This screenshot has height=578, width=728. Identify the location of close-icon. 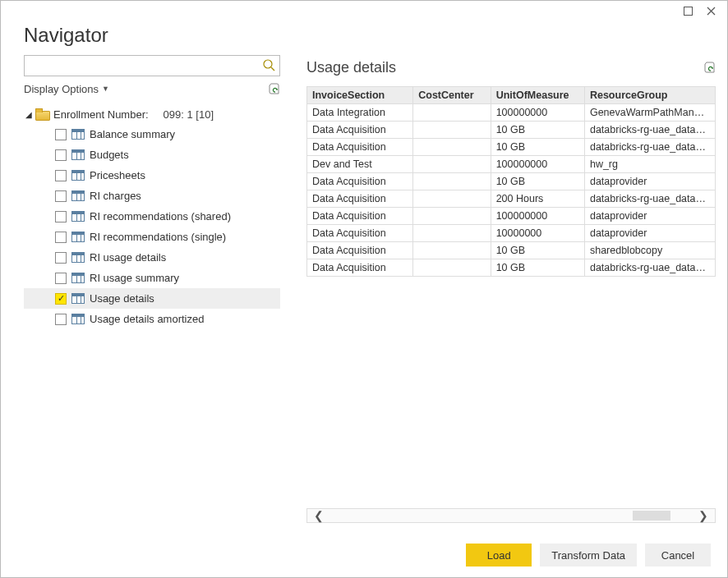
(711, 11).